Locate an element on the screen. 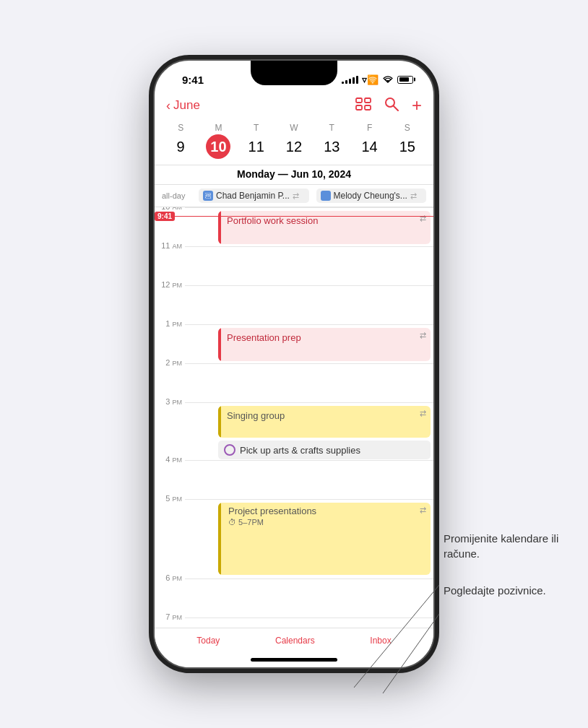  wifi-icon: ▿🛜 is located at coordinates (370, 79).